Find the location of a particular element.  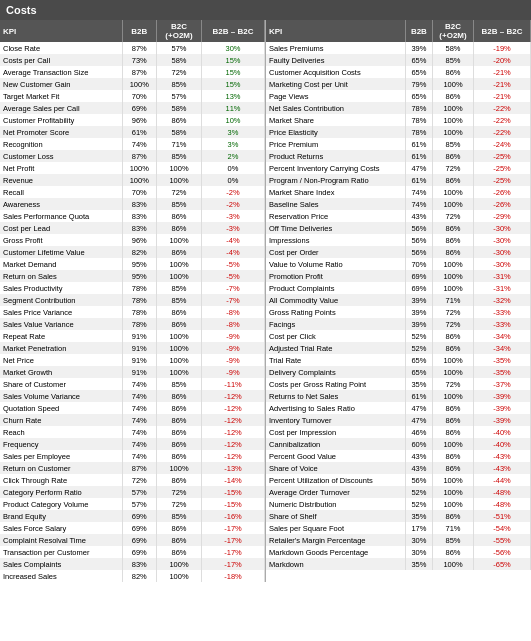

diff-cell: 0% is located at coordinates (234, 180).